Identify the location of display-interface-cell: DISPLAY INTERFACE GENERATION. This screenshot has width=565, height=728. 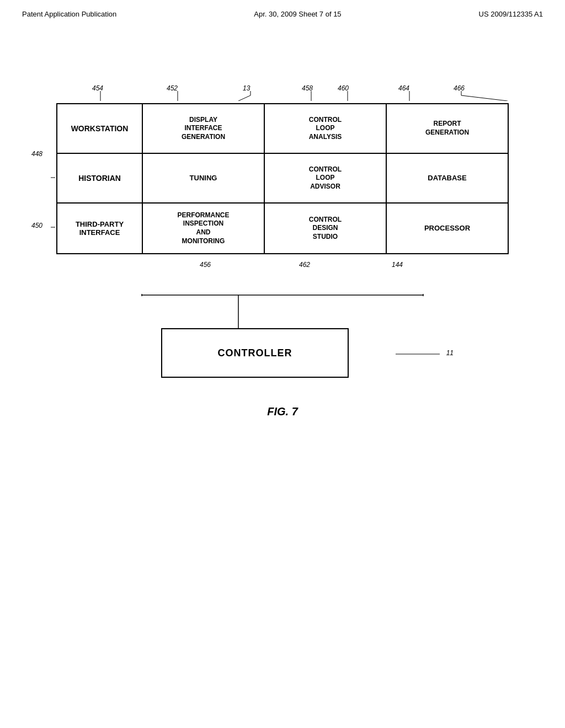
(203, 129).